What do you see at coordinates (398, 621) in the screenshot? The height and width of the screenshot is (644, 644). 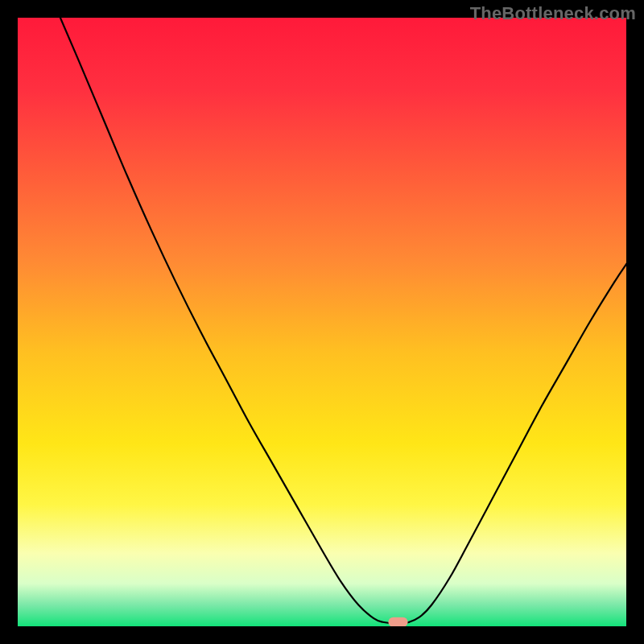 I see `optimal-point-marker` at bounding box center [398, 621].